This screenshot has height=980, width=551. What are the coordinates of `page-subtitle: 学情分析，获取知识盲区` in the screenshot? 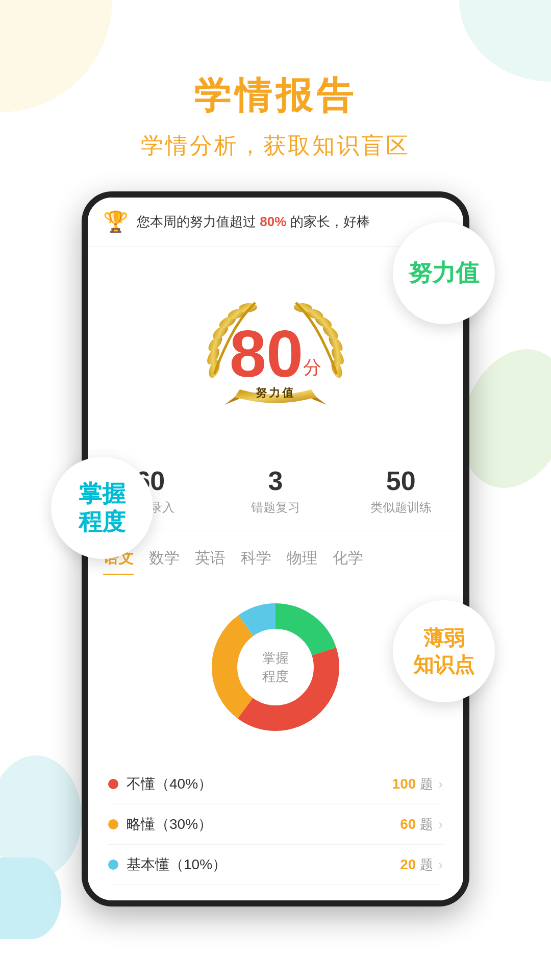 It's located at (276, 146).